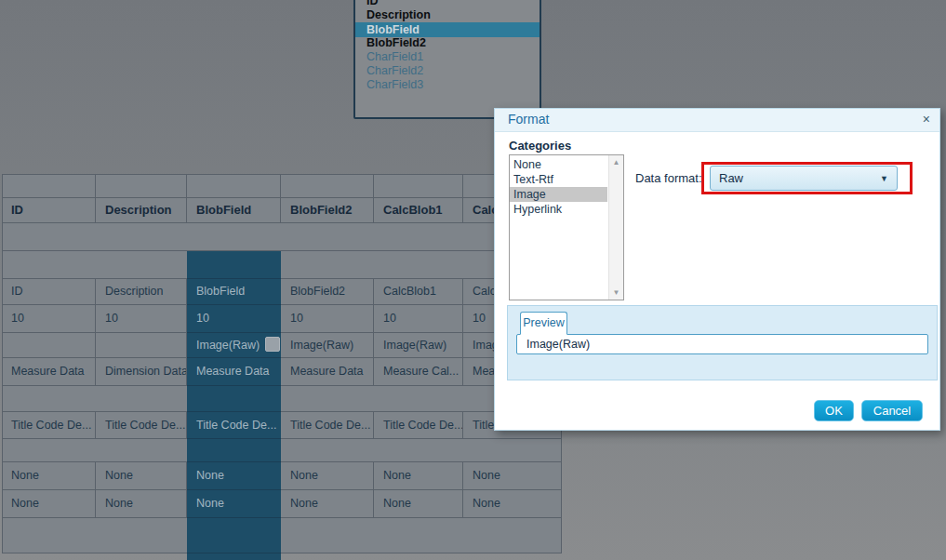  I want to click on chevron-down-icon: ▼, so click(884, 179).